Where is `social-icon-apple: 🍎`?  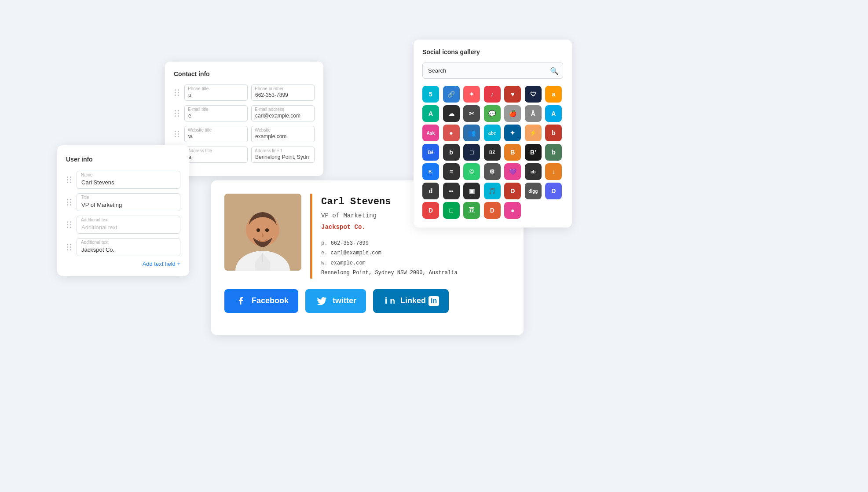 social-icon-apple: 🍎 is located at coordinates (513, 114).